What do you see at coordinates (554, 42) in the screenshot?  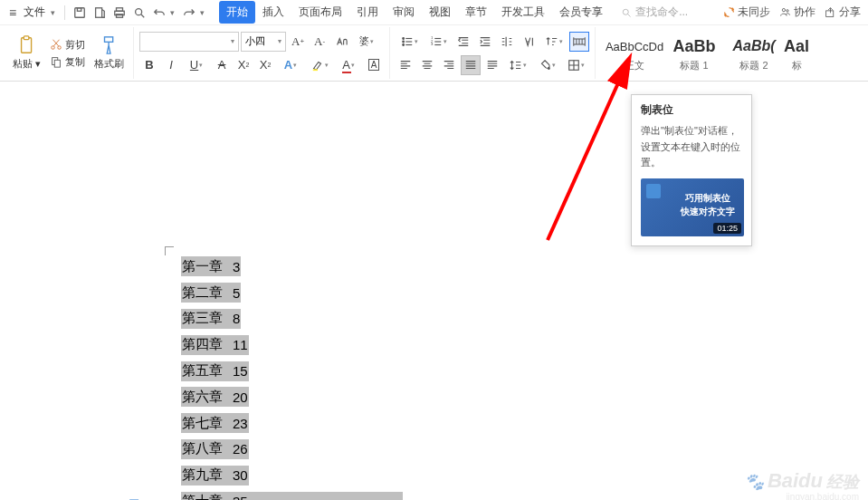 I see `sort-button: ▾` at bounding box center [554, 42].